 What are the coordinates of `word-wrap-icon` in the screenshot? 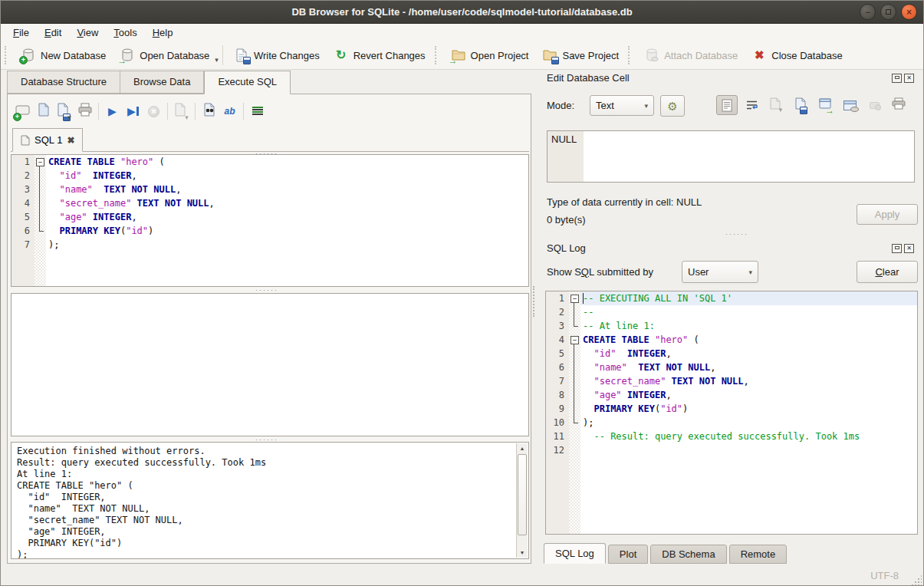 It's located at (751, 105).